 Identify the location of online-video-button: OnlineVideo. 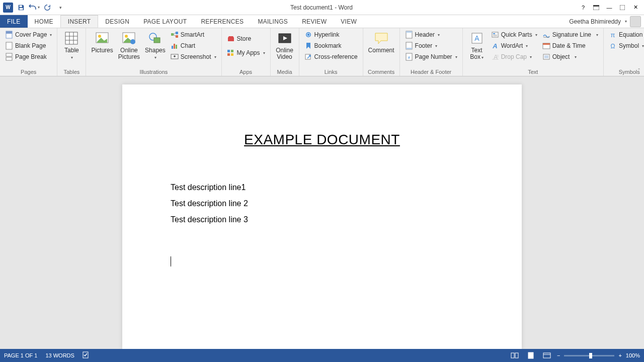
(285, 45).